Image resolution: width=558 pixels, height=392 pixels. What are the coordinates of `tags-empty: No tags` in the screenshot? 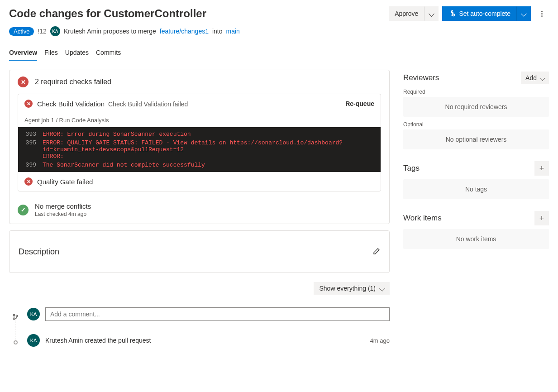 It's located at (476, 189).